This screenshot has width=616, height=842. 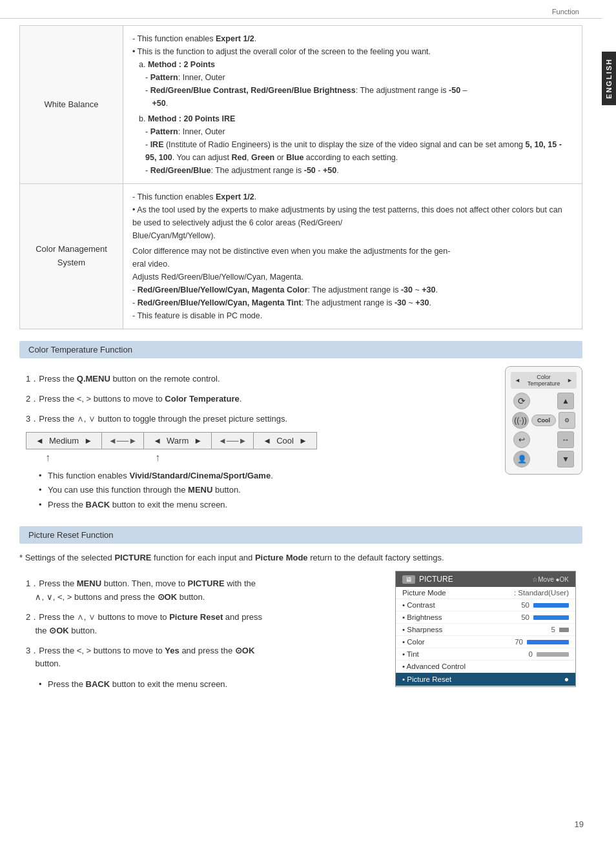 I want to click on picture-menu-header: 🖥 PICTURE ☆Move ●OK, so click(x=486, y=579).